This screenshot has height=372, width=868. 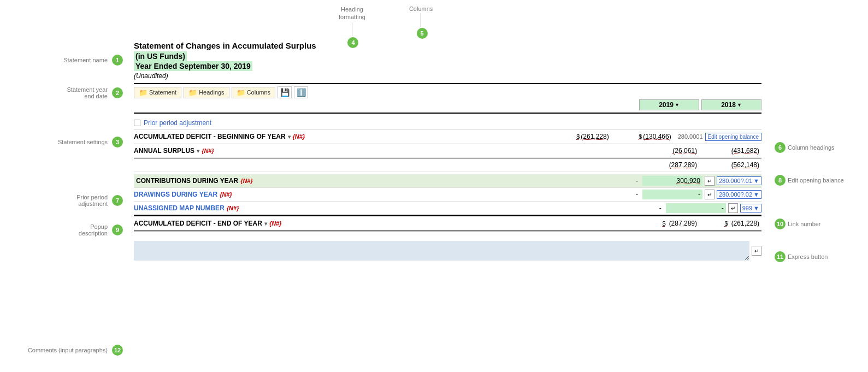 What do you see at coordinates (301, 92) in the screenshot?
I see `info-icon-button: ℹ️` at bounding box center [301, 92].